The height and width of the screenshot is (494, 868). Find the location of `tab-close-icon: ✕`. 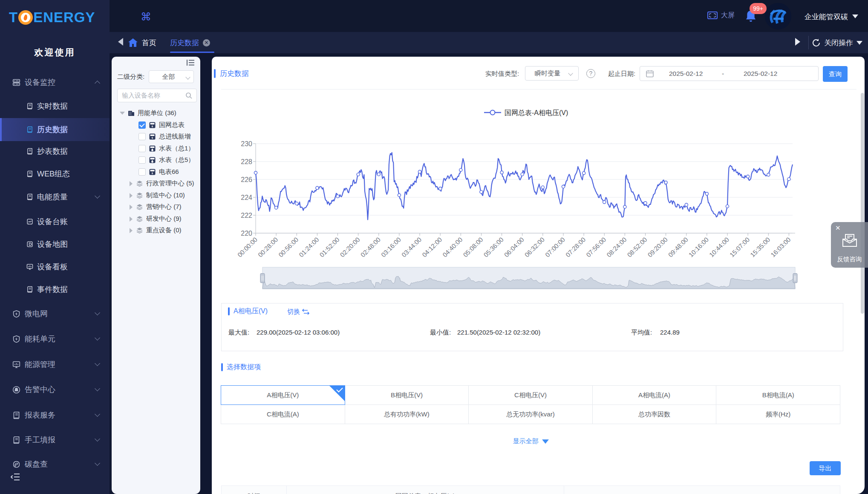

tab-close-icon: ✕ is located at coordinates (206, 43).